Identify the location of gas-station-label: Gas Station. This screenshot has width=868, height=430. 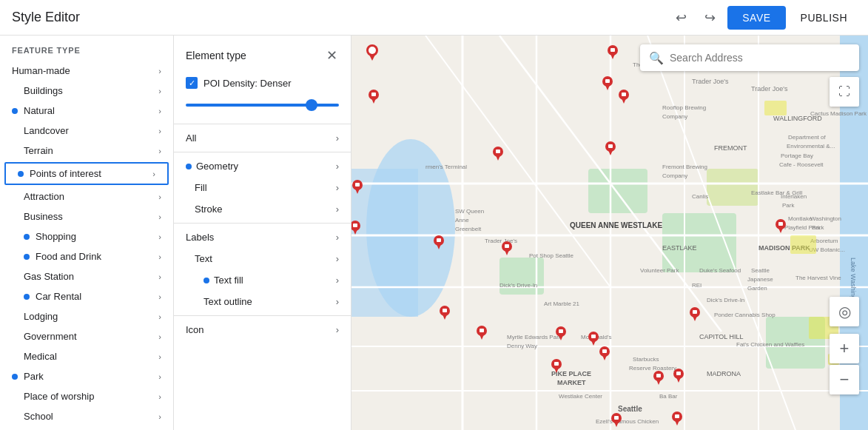
(49, 277).